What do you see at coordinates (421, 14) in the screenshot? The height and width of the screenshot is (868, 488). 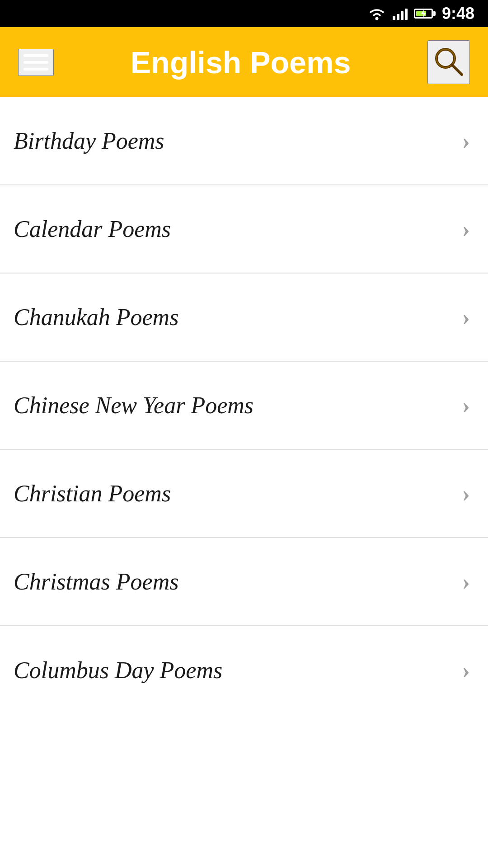 I see `status-icons: 9:48` at bounding box center [421, 14].